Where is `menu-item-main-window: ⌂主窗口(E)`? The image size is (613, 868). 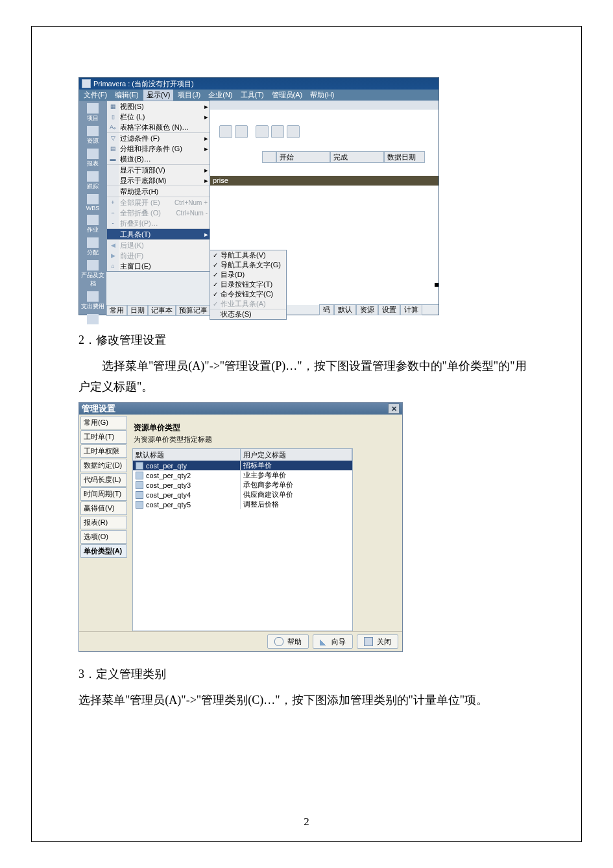
menu-item-main-window: ⌂主窗口(E) is located at coordinates (158, 266).